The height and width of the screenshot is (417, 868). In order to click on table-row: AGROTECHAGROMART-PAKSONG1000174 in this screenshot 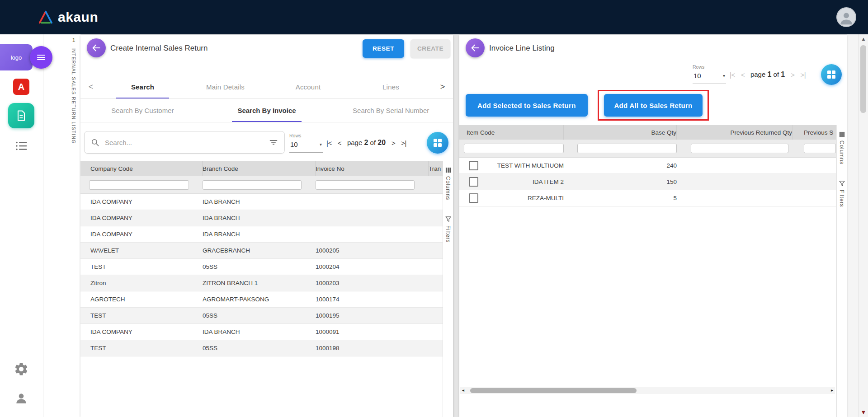, I will do `click(262, 300)`.